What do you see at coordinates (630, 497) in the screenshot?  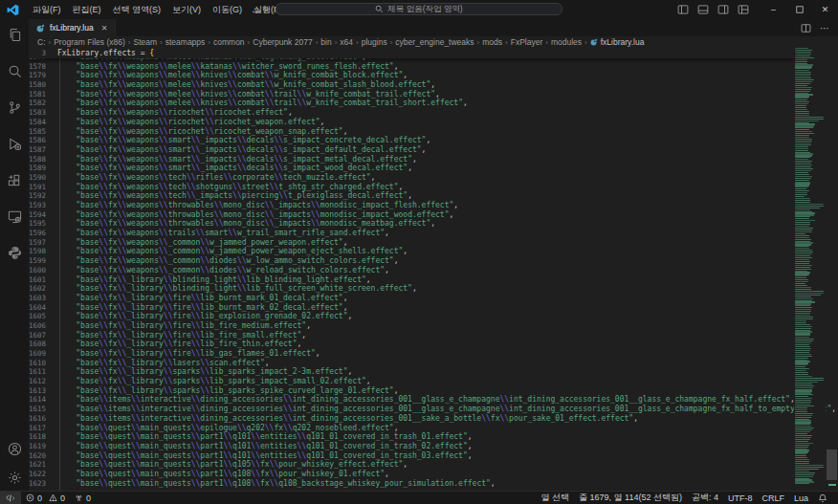 I see `cursor-position: 줄 1679, 열 114(52 선택됨)` at bounding box center [630, 497].